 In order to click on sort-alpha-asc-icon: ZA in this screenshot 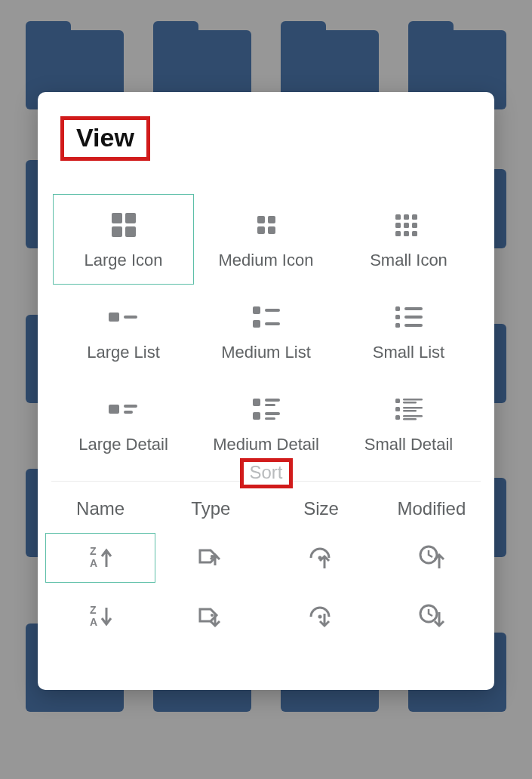, I will do `click(100, 558)`.